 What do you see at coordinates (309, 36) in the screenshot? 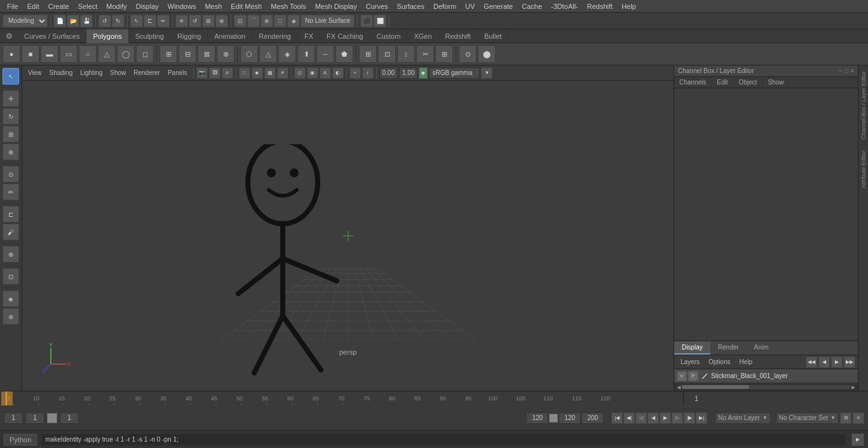
I see `shelf-tab-fx: FX` at bounding box center [309, 36].